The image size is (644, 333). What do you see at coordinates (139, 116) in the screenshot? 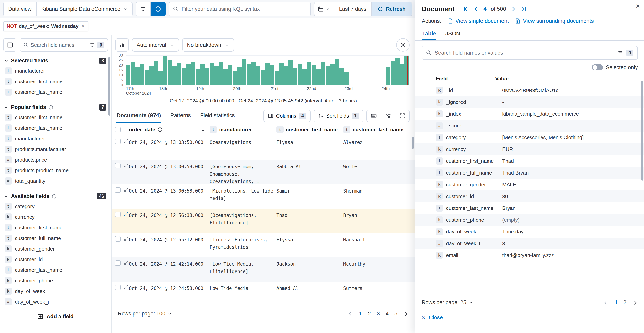
I see `tab-documents: Documents (974)` at bounding box center [139, 116].